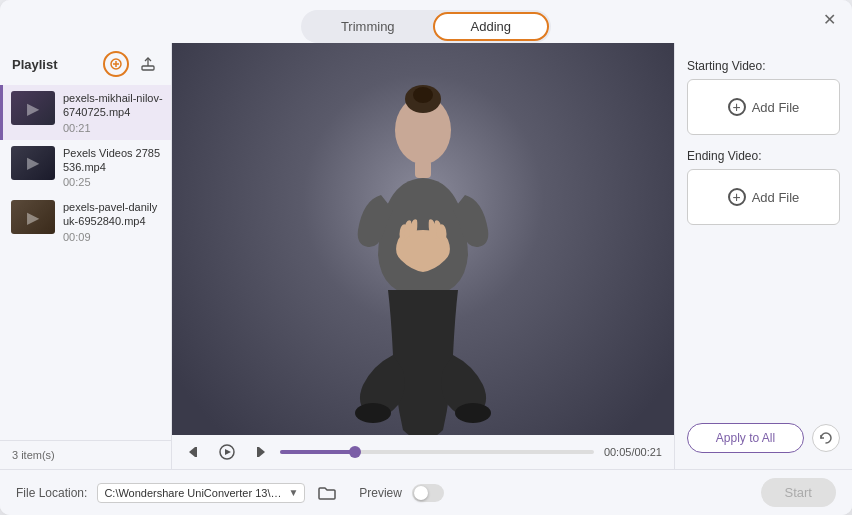 This screenshot has height=515, width=852. Describe the element at coordinates (764, 187) in the screenshot. I see `ending-video-section: Ending Video: + Add File` at that location.